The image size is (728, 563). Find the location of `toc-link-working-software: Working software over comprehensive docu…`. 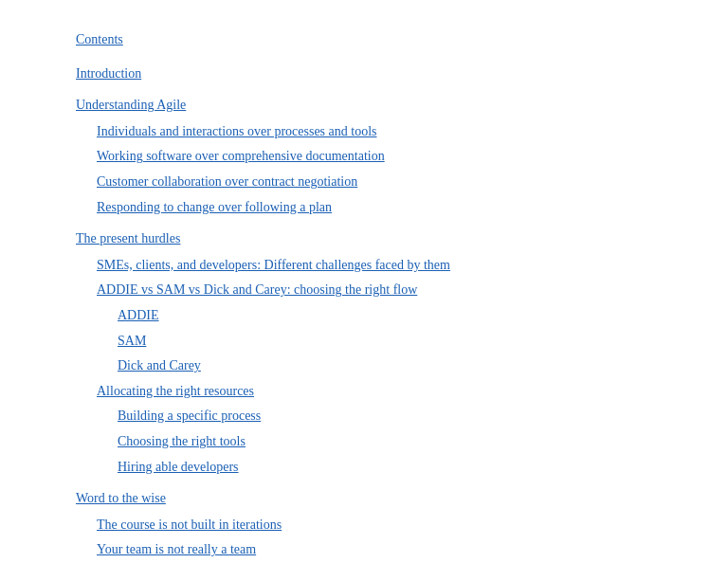

toc-link-working-software: Working software over comprehensive docu… is located at coordinates (241, 155).